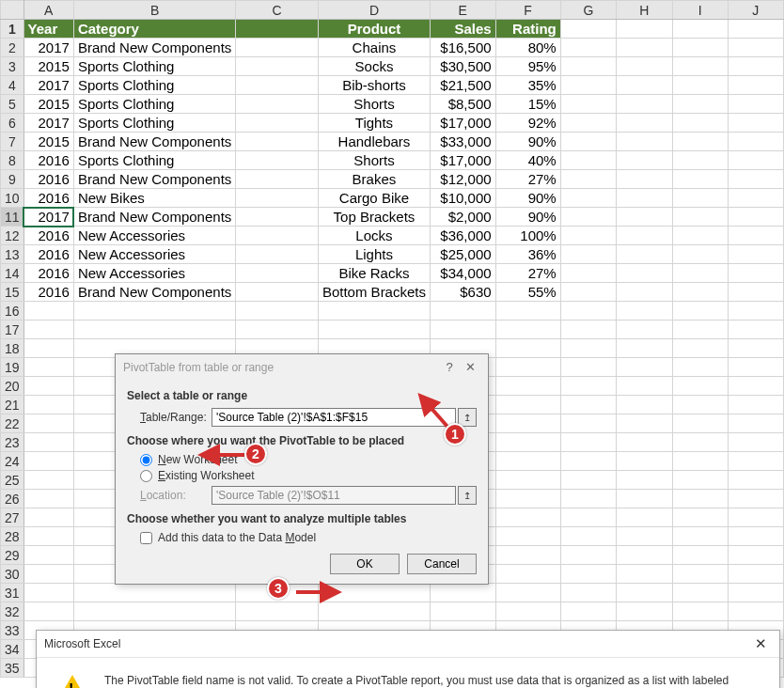 The width and height of the screenshot is (784, 688). I want to click on row-header-20: 20, so click(13, 386).